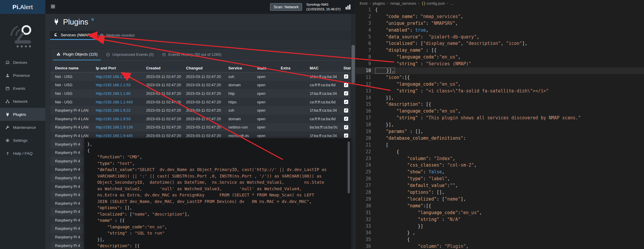 The image size is (644, 249). I want to click on table-cell: domain, so click(243, 119).